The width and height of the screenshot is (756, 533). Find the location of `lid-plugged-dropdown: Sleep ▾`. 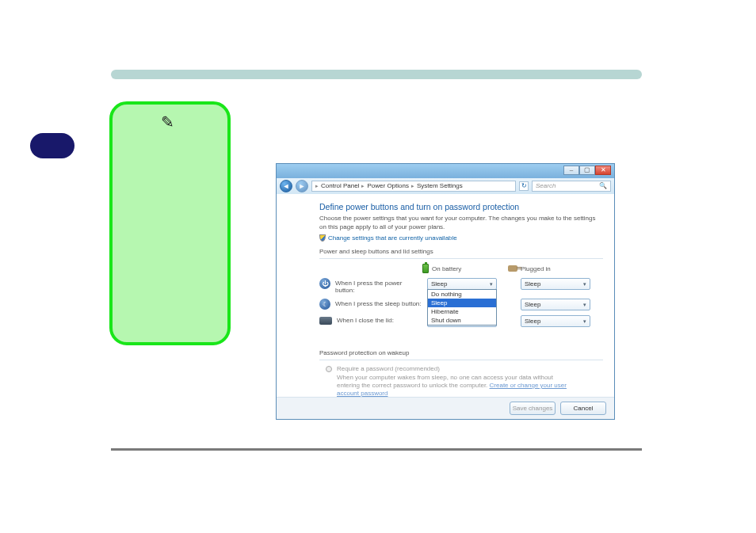

lid-plugged-dropdown: Sleep ▾ is located at coordinates (556, 322).